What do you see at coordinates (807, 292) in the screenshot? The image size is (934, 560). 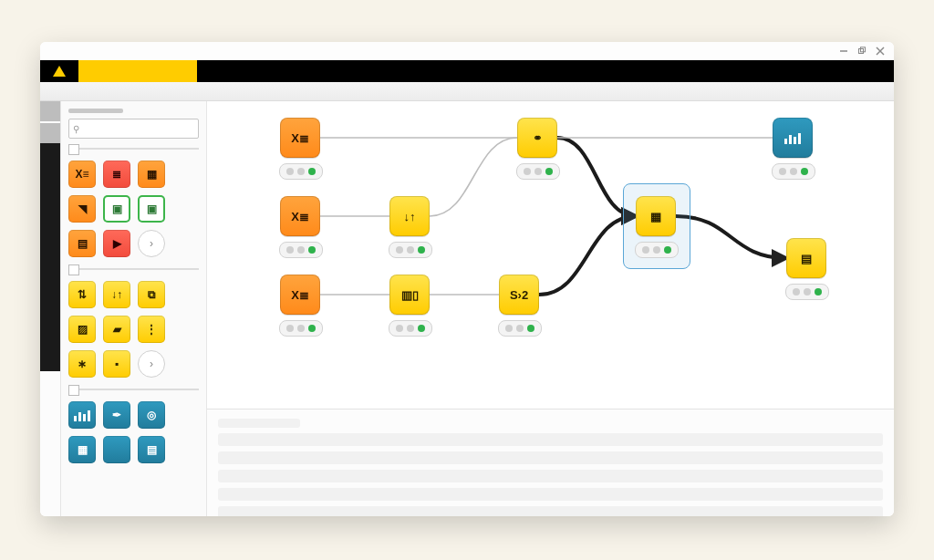 I see `node-status-n10` at bounding box center [807, 292].